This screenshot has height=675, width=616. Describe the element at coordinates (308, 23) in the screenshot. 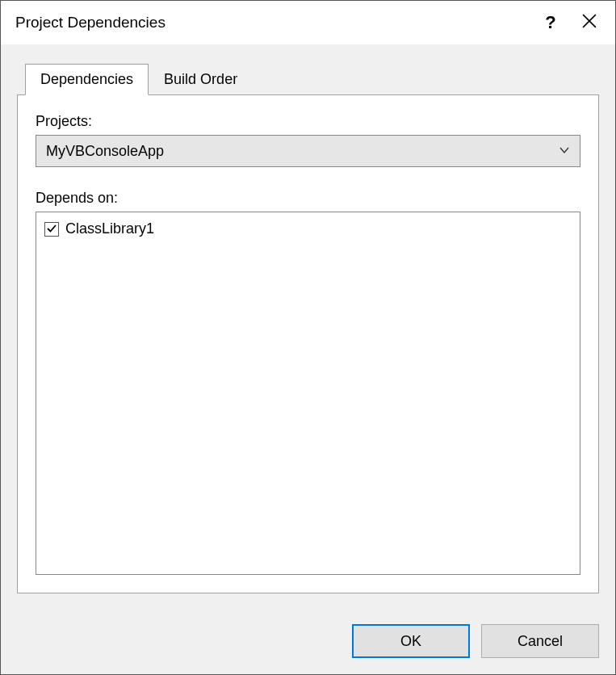

I see `titlebar: Project Dependencies ?` at that location.